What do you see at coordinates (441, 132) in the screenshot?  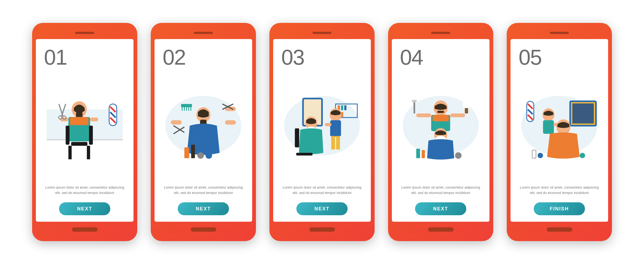 I see `onboarding-phone-4: 04` at bounding box center [441, 132].